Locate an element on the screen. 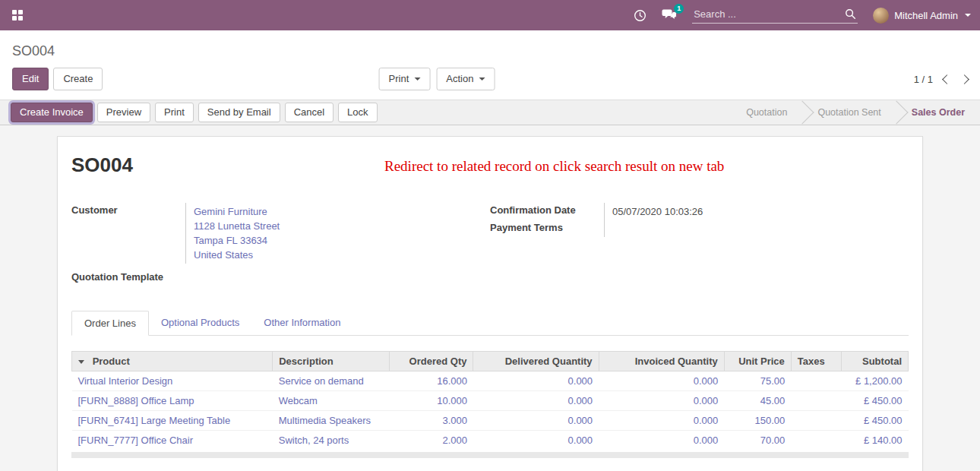 Image resolution: width=980 pixels, height=471 pixels. edit-button: Edit is located at coordinates (30, 79).